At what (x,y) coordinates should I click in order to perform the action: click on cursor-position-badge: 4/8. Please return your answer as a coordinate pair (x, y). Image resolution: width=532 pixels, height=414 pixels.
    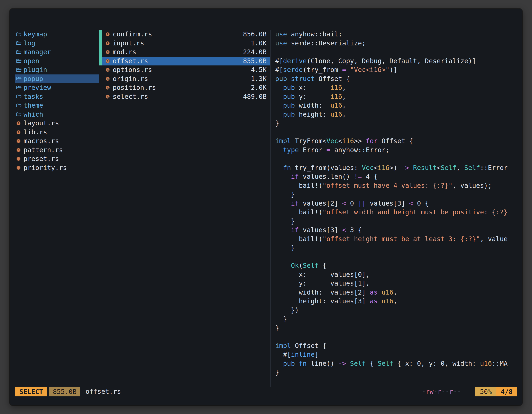
    Looking at the image, I should click on (507, 392).